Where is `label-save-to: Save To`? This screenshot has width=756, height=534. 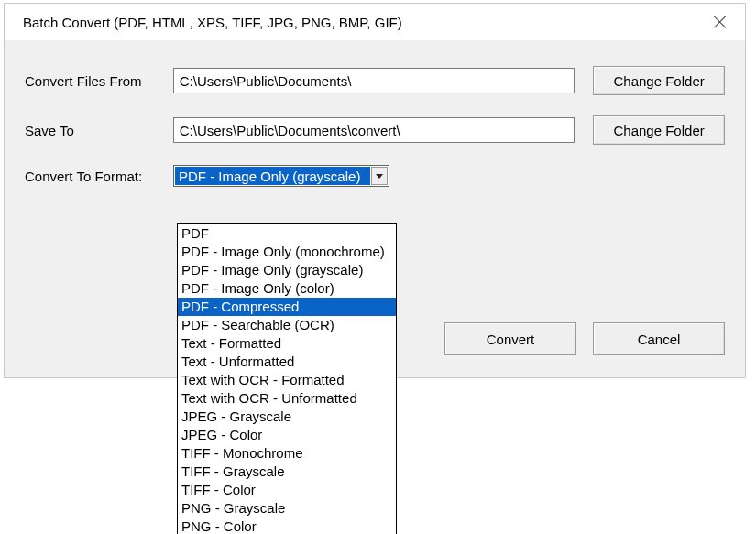 label-save-to: Save To is located at coordinates (99, 130).